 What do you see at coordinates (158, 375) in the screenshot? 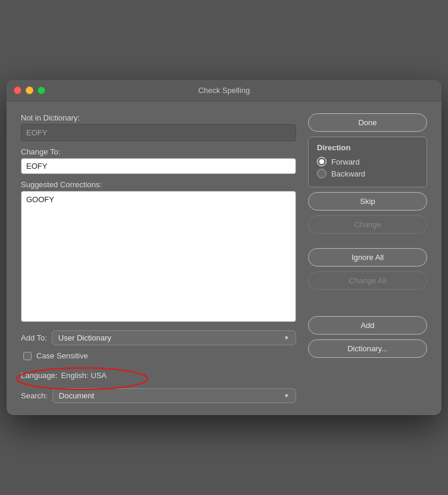
I see `language-row: Language: English: USA` at bounding box center [158, 375].